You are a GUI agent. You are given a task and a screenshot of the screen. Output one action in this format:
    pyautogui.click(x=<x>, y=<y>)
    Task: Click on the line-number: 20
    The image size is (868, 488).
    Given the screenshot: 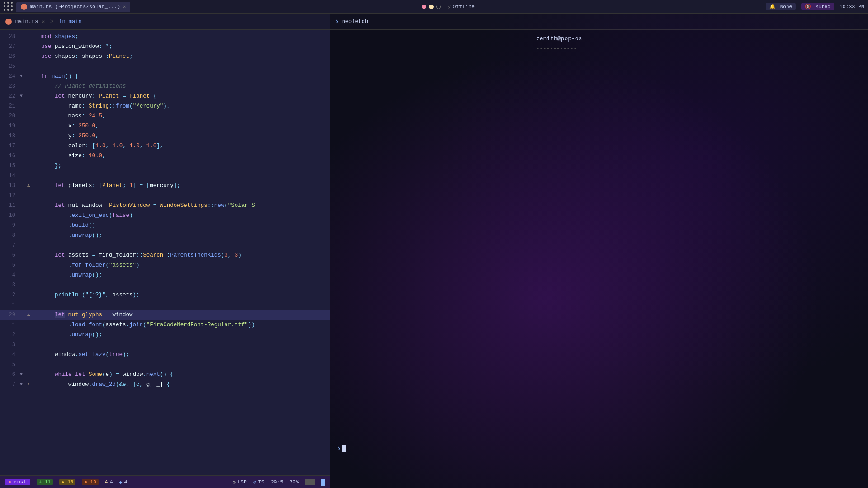 What is the action you would take?
    pyautogui.click(x=11, y=116)
    